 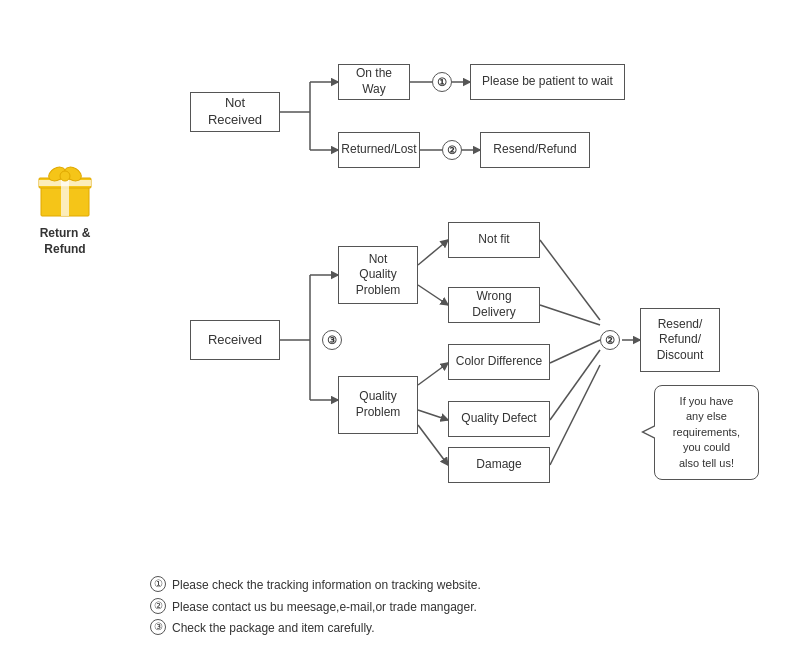 I want to click on footnote-text-3: Check the package and item carefully., so click(x=274, y=629).